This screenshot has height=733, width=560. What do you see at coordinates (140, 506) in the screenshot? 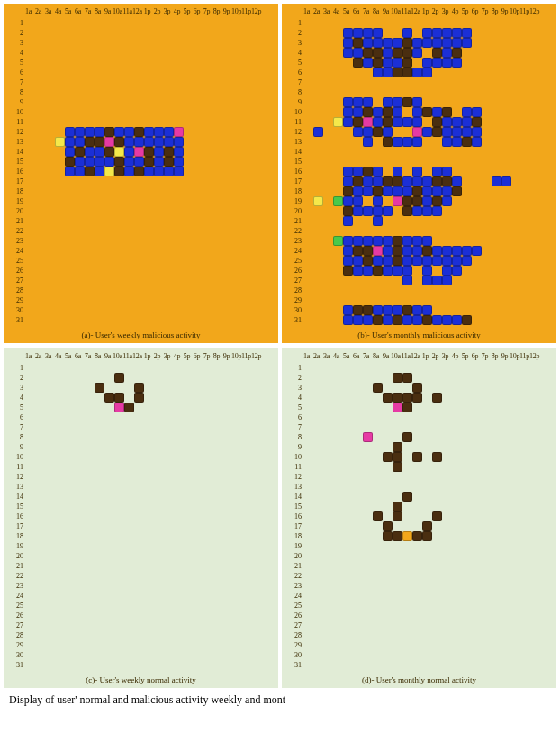
I see `heatmap-row: 15` at bounding box center [140, 506].